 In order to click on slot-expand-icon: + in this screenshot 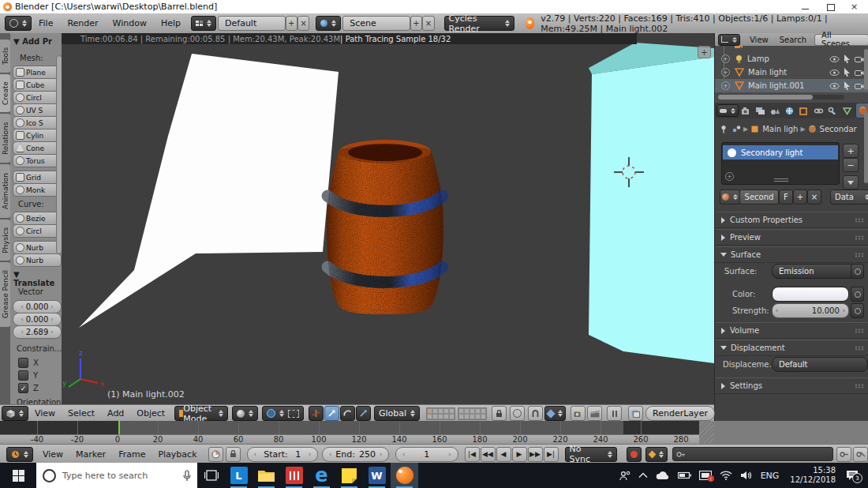, I will do `click(729, 177)`.